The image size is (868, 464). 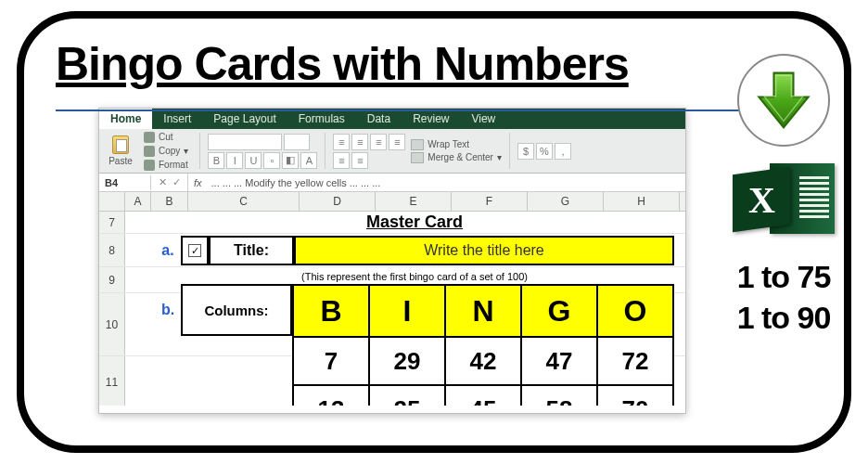 What do you see at coordinates (290, 161) in the screenshot?
I see `fill-color-button: ◧` at bounding box center [290, 161].